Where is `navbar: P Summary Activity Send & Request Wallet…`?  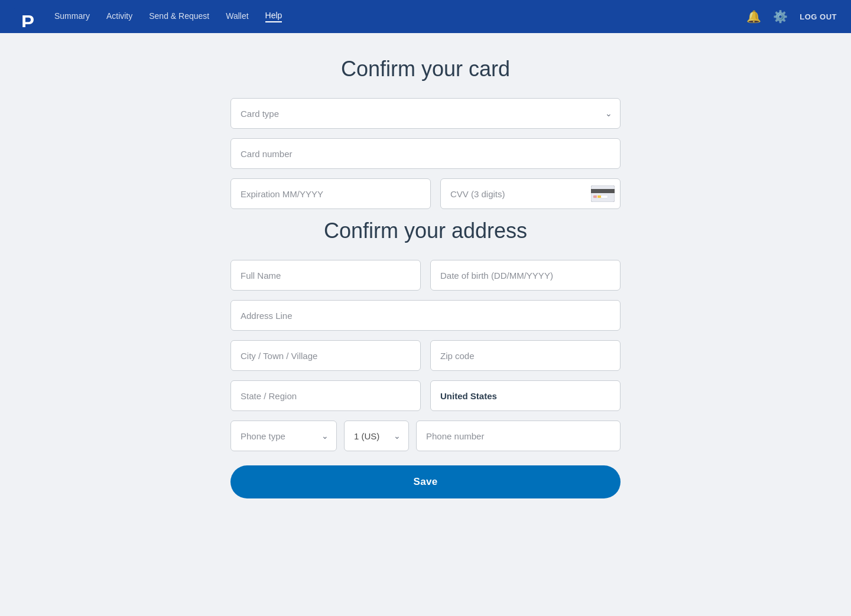
navbar: P Summary Activity Send & Request Wallet… is located at coordinates (426, 17).